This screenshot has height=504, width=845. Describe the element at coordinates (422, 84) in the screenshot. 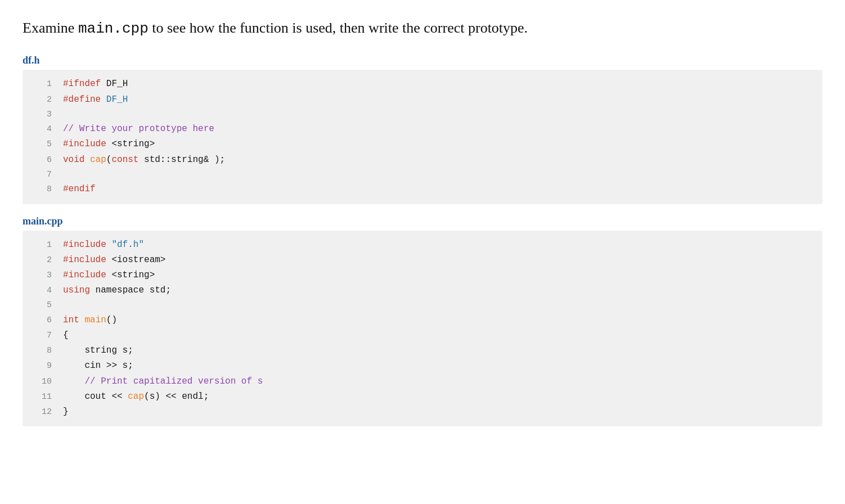

I see `code-line: 1#ifndef DF_H` at that location.